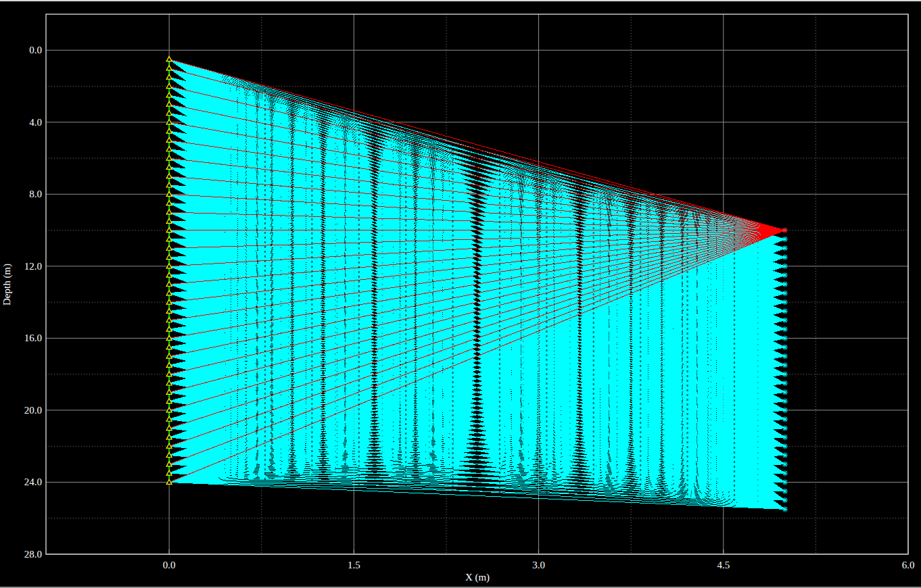 Image resolution: width=921 pixels, height=588 pixels. What do you see at coordinates (33, 554) in the screenshot?
I see `y-tick-label: 28.0` at bounding box center [33, 554].